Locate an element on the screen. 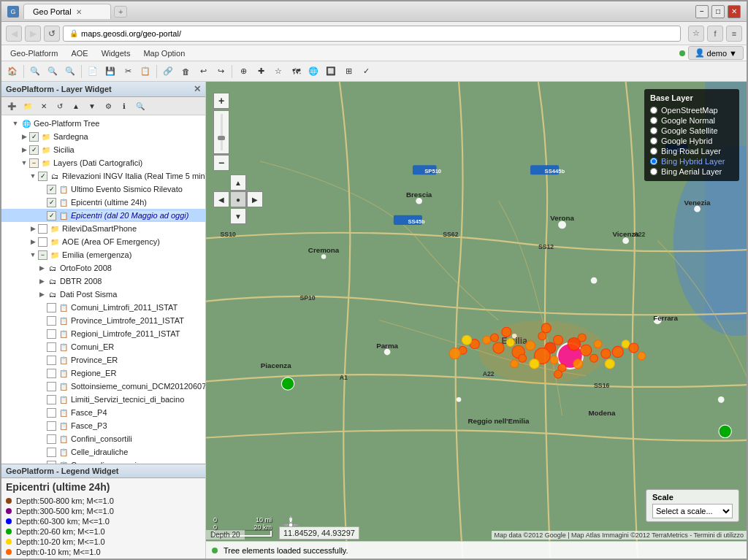 The image size is (748, 560). tree-node-aoe: ▶ 📁 AOE (Area OF Emergency) is located at coordinates (104, 242).